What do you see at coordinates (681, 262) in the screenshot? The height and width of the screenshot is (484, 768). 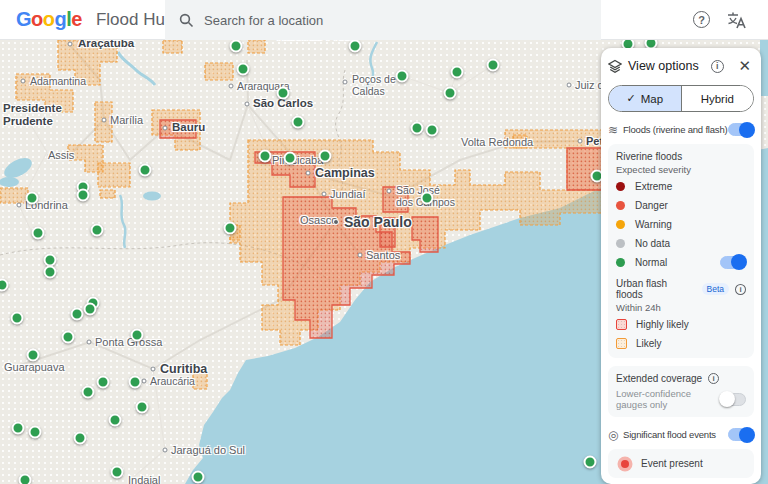 I see `riverine-legend-row: Normal` at bounding box center [681, 262].